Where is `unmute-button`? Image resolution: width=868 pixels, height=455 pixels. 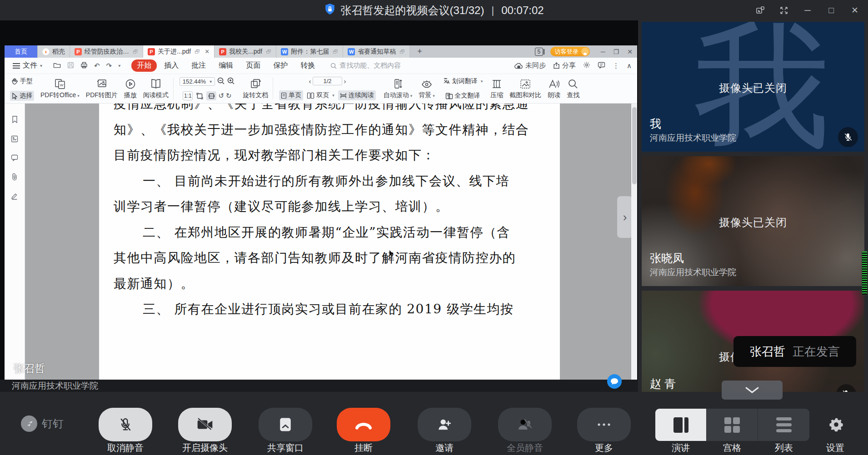 unmute-button is located at coordinates (125, 425).